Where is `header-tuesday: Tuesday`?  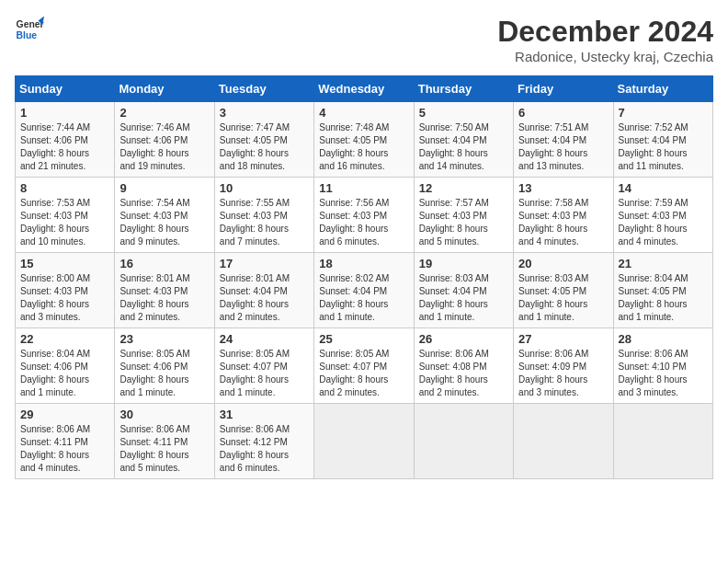
header-tuesday: Tuesday is located at coordinates (264, 89).